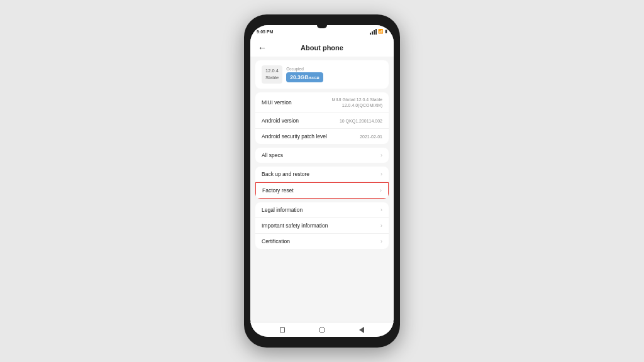 The image size is (644, 362). Describe the element at coordinates (272, 72) in the screenshot. I see `version-line1: 12.0.4` at that location.